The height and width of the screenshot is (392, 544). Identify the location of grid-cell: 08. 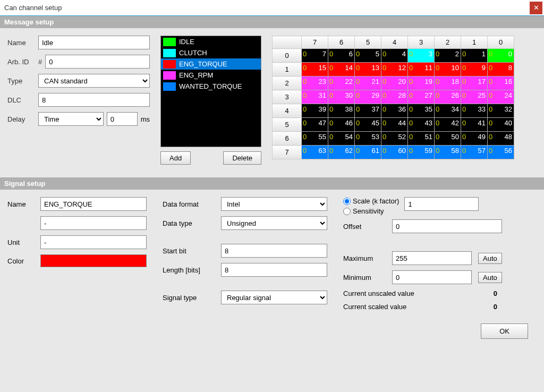
(501, 70).